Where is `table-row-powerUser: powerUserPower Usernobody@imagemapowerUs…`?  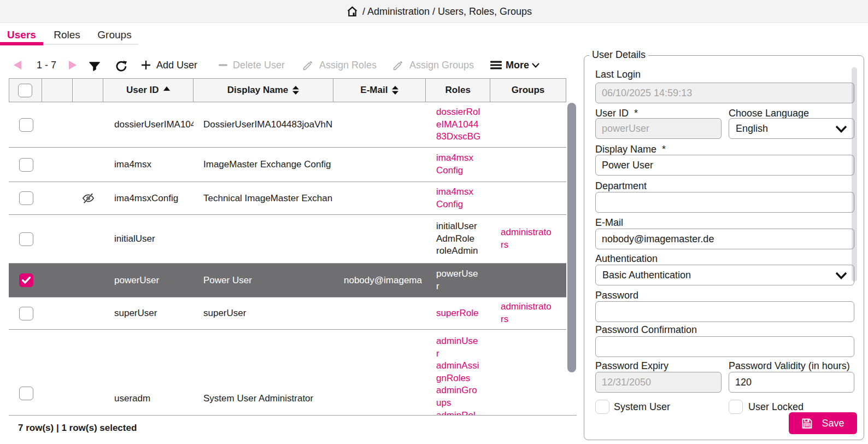 table-row-powerUser: powerUserPower Usernobody@imagemapowerUs… is located at coordinates (288, 281).